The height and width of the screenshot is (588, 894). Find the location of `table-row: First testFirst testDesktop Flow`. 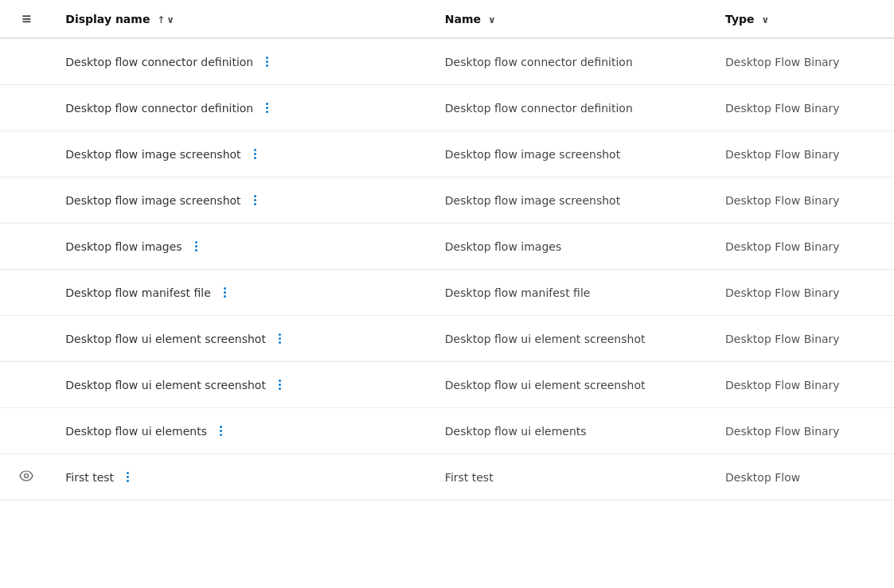

table-row: First testFirst testDesktop Flow is located at coordinates (447, 477).